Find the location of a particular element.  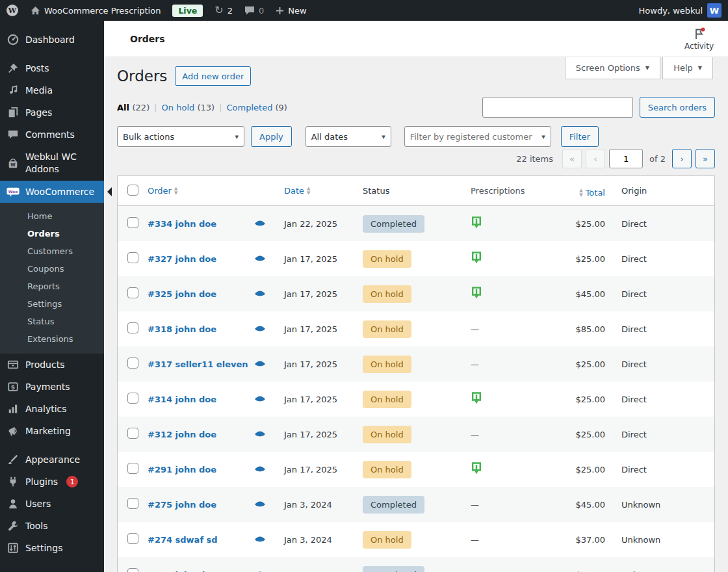

customer-filter-select: Filter by registered customer is located at coordinates (478, 136).